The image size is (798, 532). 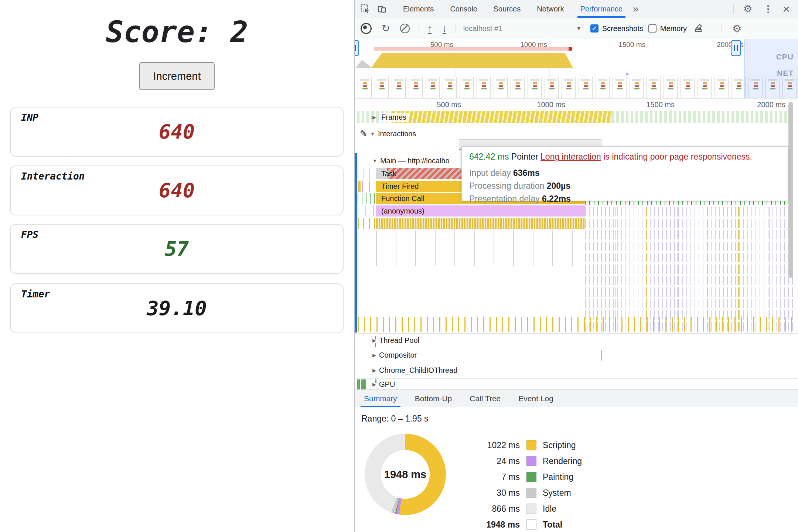 What do you see at coordinates (737, 29) in the screenshot?
I see `capture-settings-gear-icon: ⚙` at bounding box center [737, 29].